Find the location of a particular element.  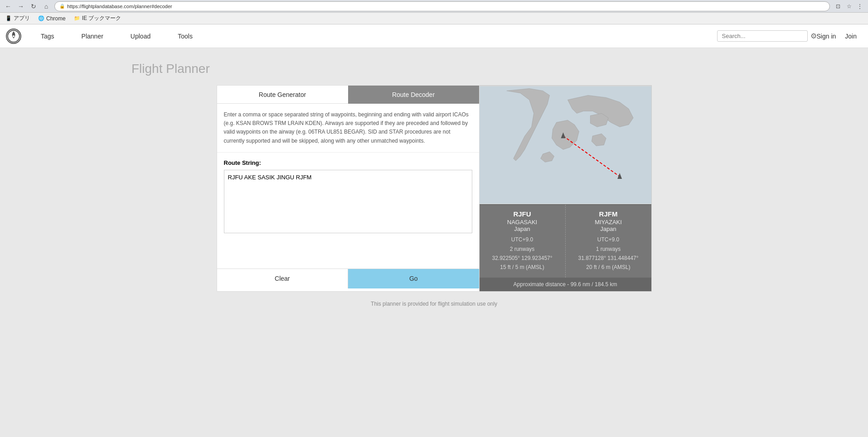

address-bar: 🔒 https://flightplandatabase.com/planner… is located at coordinates (442, 6).